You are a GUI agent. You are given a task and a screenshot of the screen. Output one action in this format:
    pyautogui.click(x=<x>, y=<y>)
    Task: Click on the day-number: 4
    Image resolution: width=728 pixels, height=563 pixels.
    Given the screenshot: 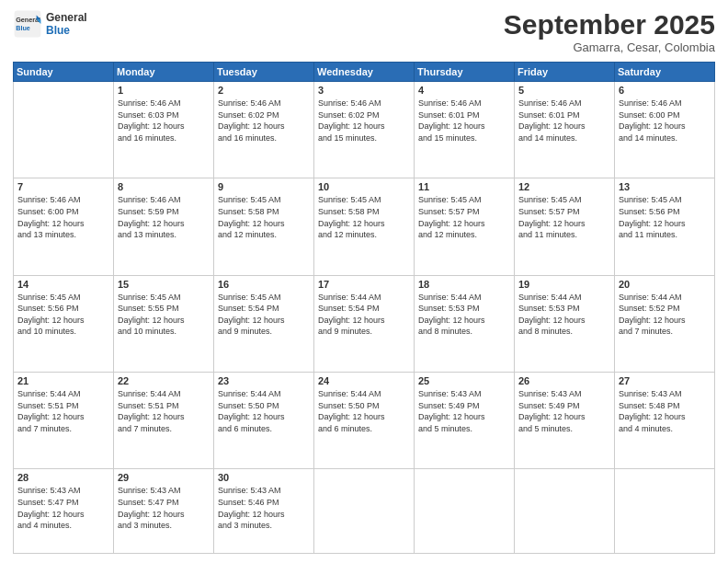 What is the action you would take?
    pyautogui.click(x=464, y=90)
    